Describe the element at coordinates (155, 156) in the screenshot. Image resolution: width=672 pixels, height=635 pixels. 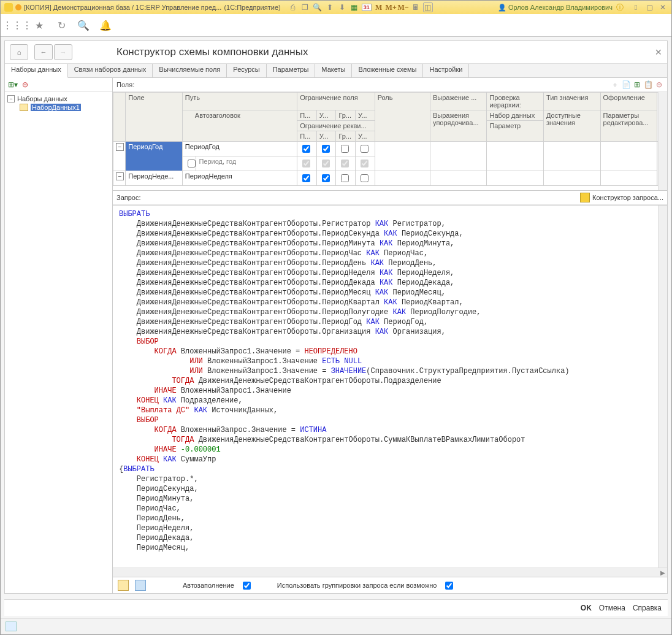
I see `cell-field-0: ПериодГод` at that location.